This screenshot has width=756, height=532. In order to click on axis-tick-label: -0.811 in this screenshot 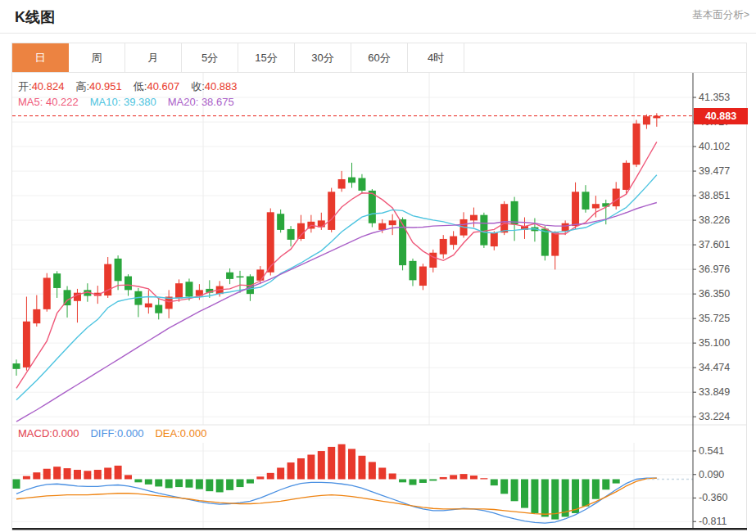, I will do `click(722, 521)`.